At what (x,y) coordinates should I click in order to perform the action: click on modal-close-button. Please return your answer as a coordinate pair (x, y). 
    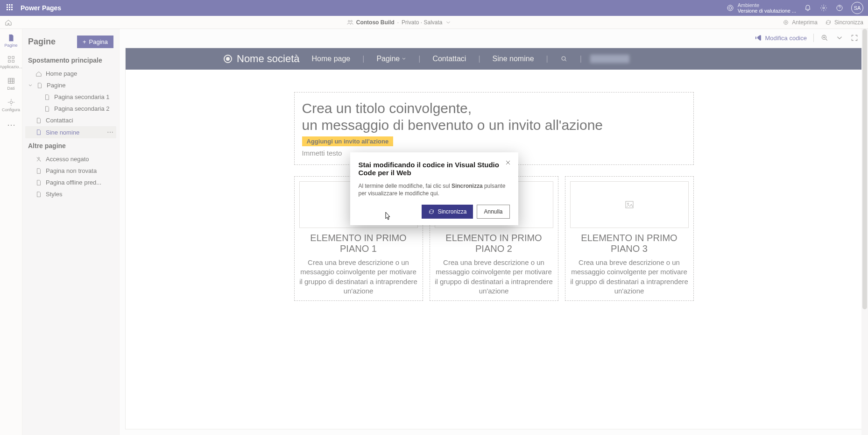
    Looking at the image, I should click on (508, 163).